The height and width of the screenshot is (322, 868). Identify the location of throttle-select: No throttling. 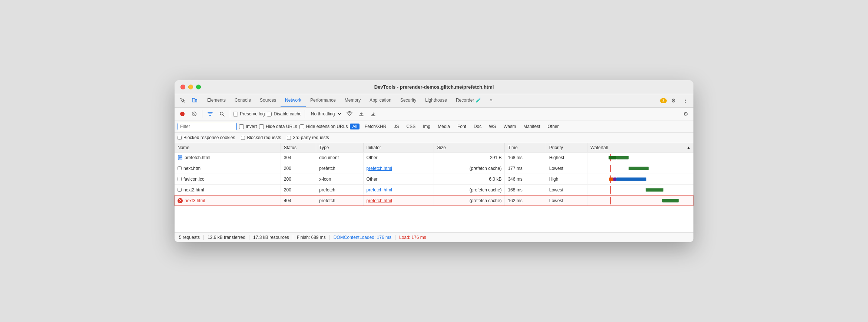
(325, 114).